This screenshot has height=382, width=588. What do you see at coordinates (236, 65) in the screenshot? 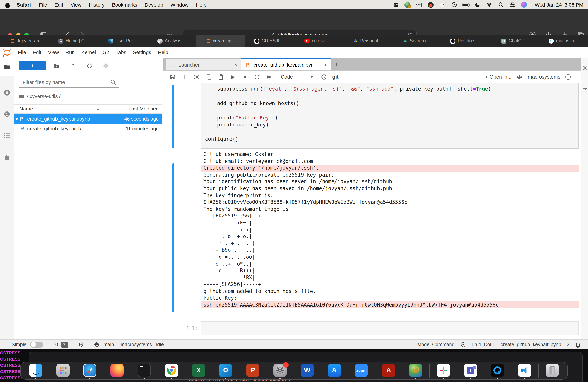
I see `close-tab-icon: ×` at bounding box center [236, 65].